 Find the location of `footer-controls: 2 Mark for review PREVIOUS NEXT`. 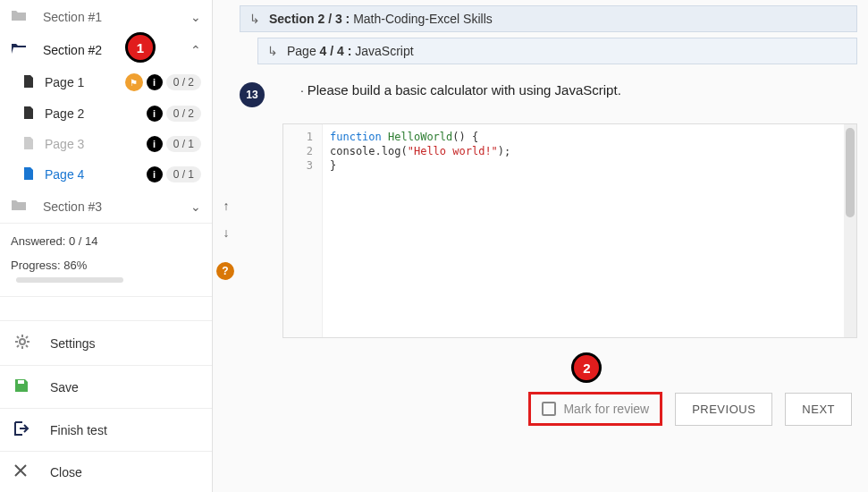

footer-controls: 2 Mark for review PREVIOUS NEXT is located at coordinates (549, 409).